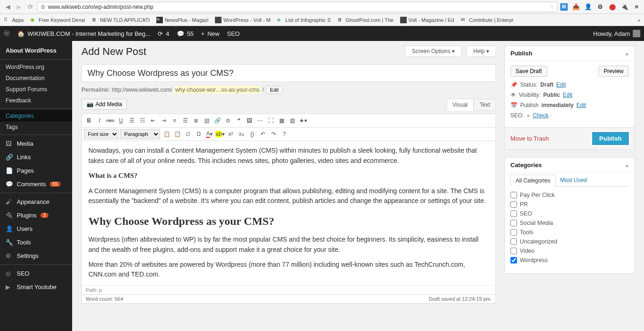 The width and height of the screenshot is (644, 331). What do you see at coordinates (252, 134) in the screenshot?
I see `code-button: {}` at bounding box center [252, 134].